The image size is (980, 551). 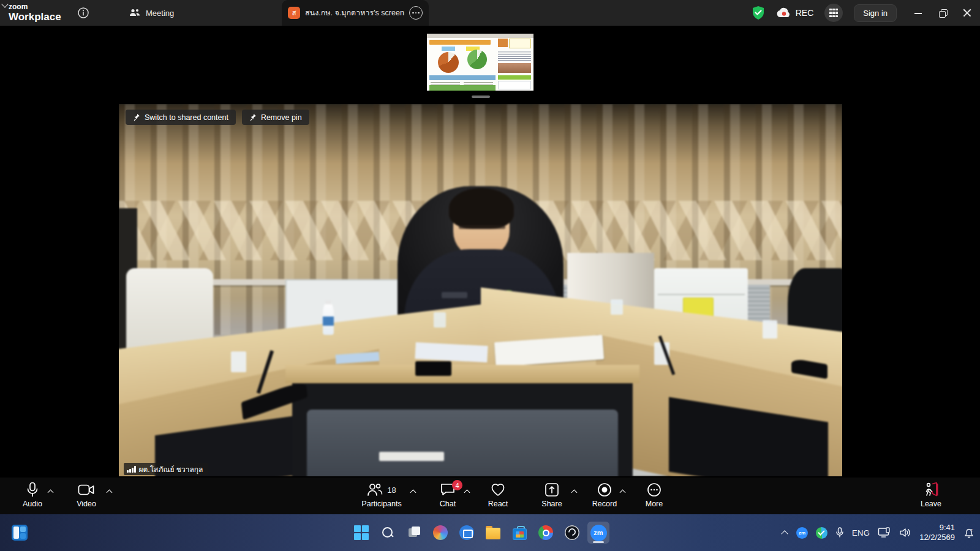 I want to click on record-options-chevron-icon, so click(x=622, y=491).